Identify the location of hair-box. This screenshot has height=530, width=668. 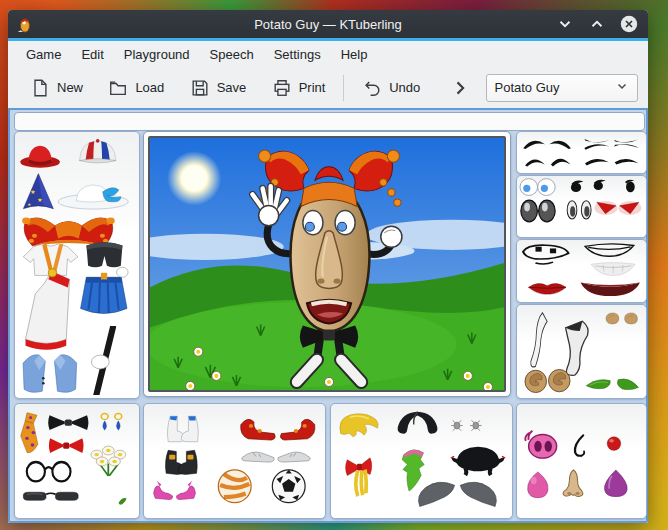
(422, 461).